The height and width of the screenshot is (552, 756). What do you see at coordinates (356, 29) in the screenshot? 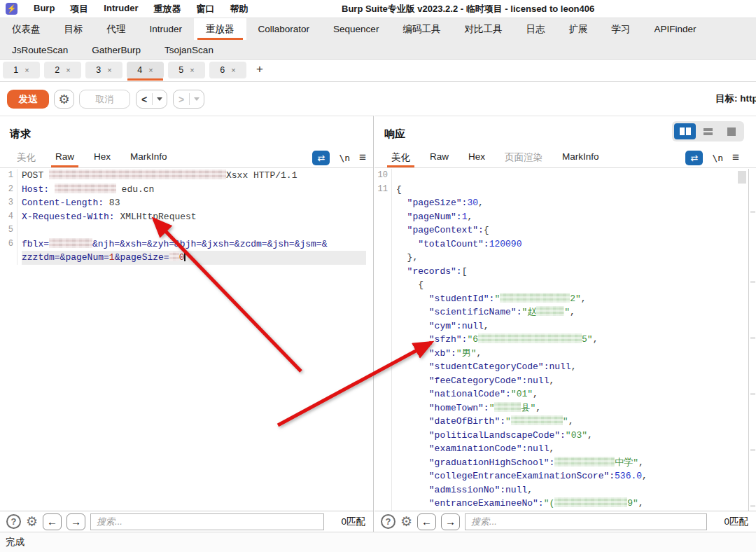
I see `tab-Sequencer: Sequencer` at bounding box center [356, 29].